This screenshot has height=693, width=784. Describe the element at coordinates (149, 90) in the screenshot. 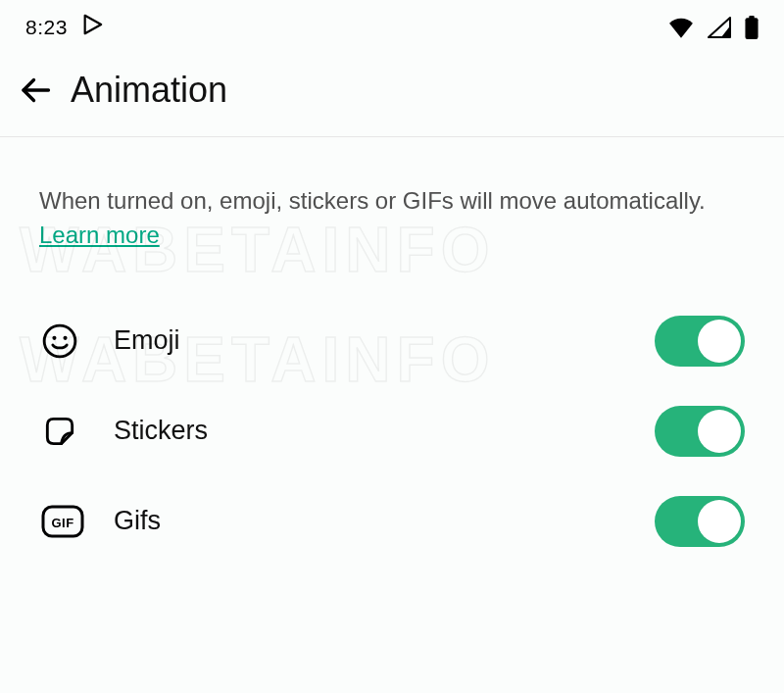

I see `page-title: Animation` at that location.